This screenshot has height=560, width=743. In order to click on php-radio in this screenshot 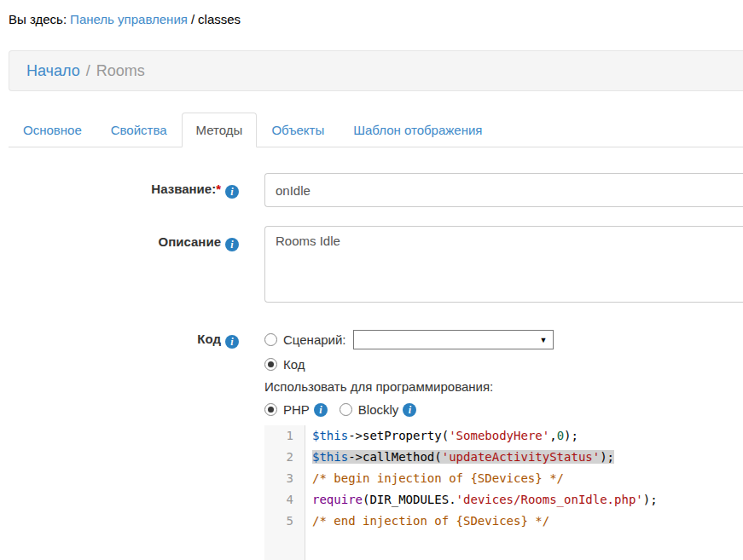, I will do `click(271, 409)`.